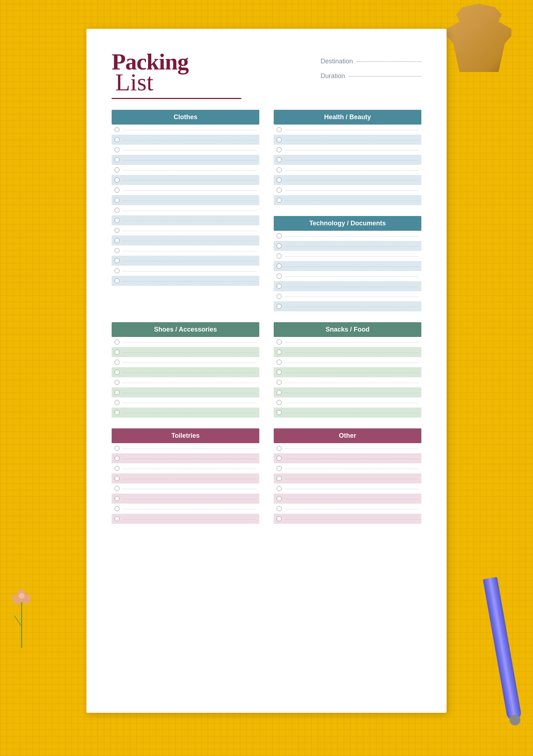  I want to click on section-header-other: Other, so click(348, 436).